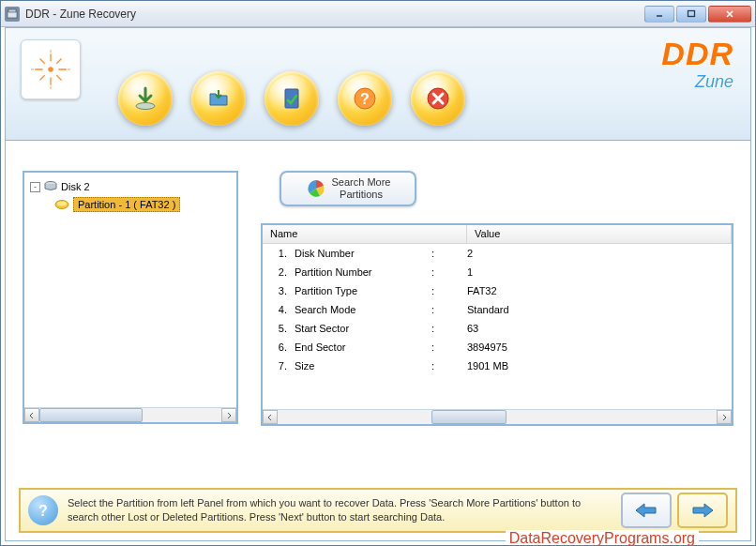  What do you see at coordinates (730, 14) in the screenshot?
I see `close-button` at bounding box center [730, 14].